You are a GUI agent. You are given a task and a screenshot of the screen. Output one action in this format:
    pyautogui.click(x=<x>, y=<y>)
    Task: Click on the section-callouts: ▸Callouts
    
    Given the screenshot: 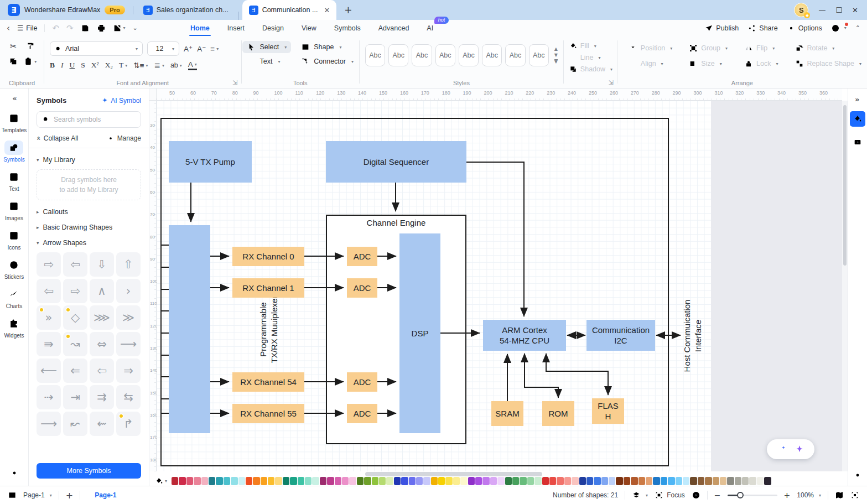 What is the action you would take?
    pyautogui.click(x=89, y=212)
    